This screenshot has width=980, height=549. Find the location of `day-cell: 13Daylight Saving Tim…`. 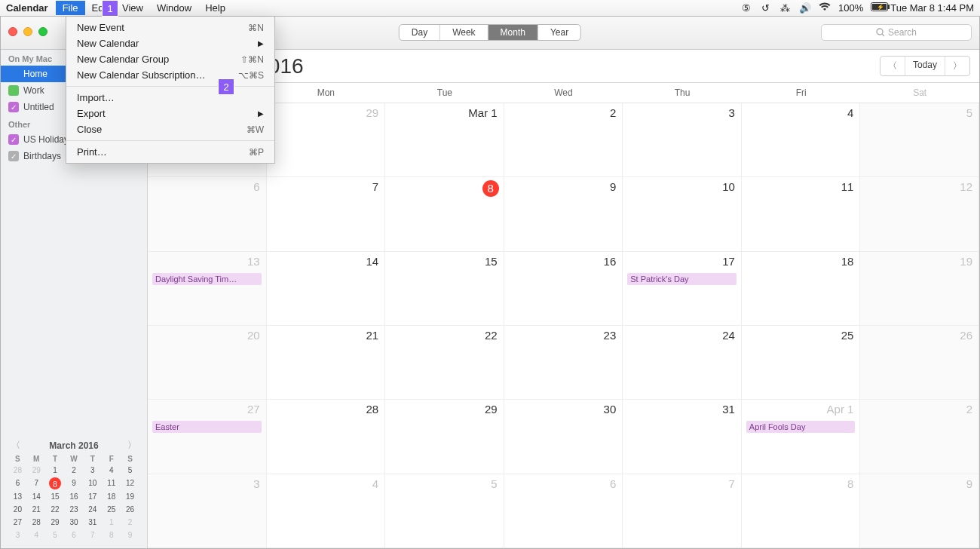

day-cell: 13Daylight Saving Tim… is located at coordinates (207, 289).